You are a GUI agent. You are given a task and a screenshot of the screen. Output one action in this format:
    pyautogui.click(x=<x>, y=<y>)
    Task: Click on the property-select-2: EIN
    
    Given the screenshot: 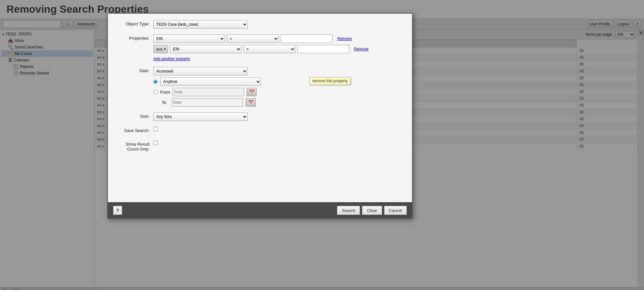 What is the action you would take?
    pyautogui.click(x=206, y=49)
    